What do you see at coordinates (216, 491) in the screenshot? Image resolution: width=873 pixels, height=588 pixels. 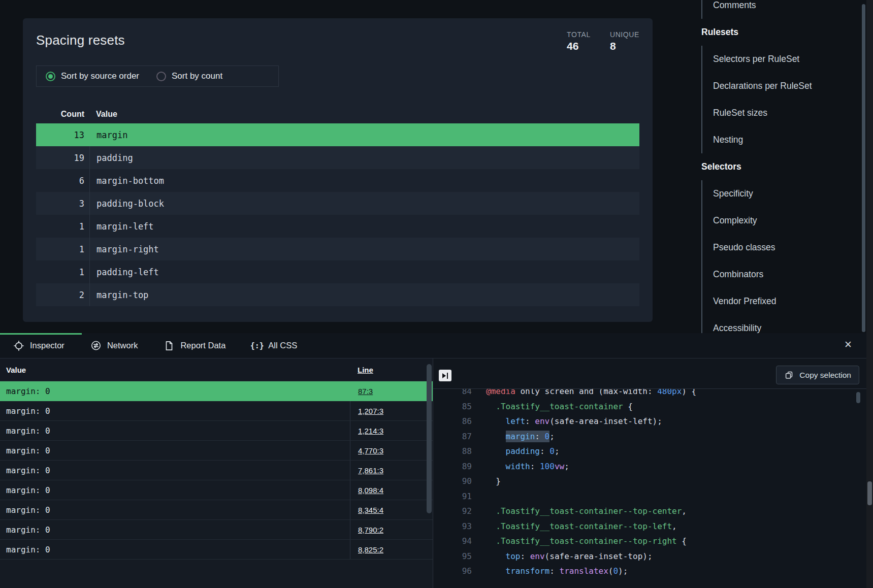 I see `declaration-row: margin: 08,098:4` at bounding box center [216, 491].